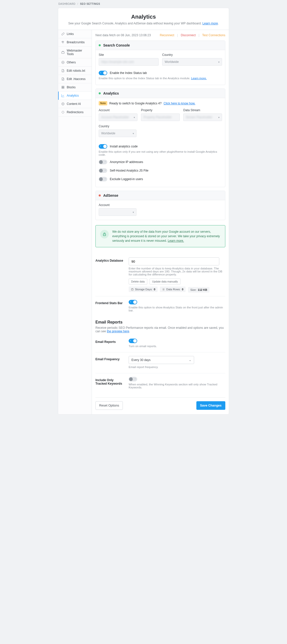 The width and height of the screenshot is (287, 644). What do you see at coordinates (78, 52) in the screenshot?
I see `sidebar-item-label: Webmaster Tools` at bounding box center [78, 52].